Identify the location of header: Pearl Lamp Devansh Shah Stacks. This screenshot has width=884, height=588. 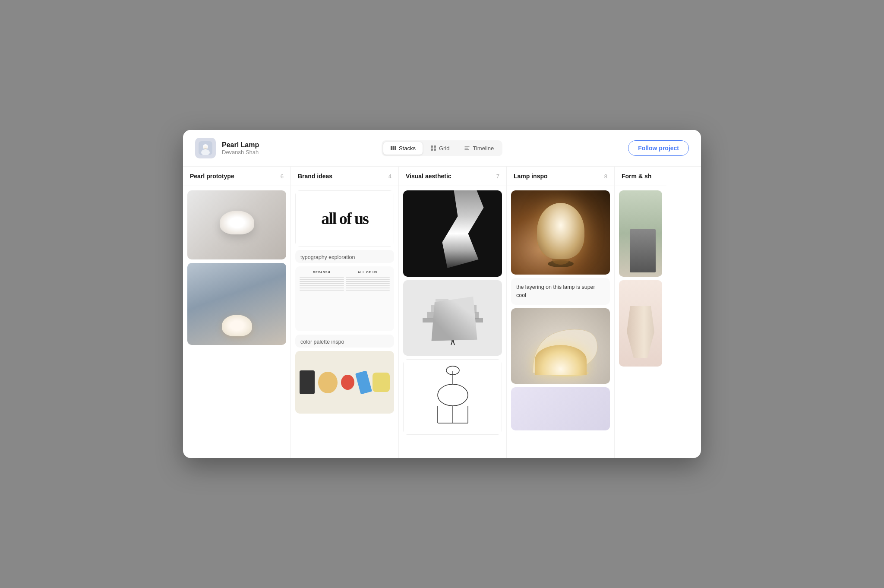
(442, 149).